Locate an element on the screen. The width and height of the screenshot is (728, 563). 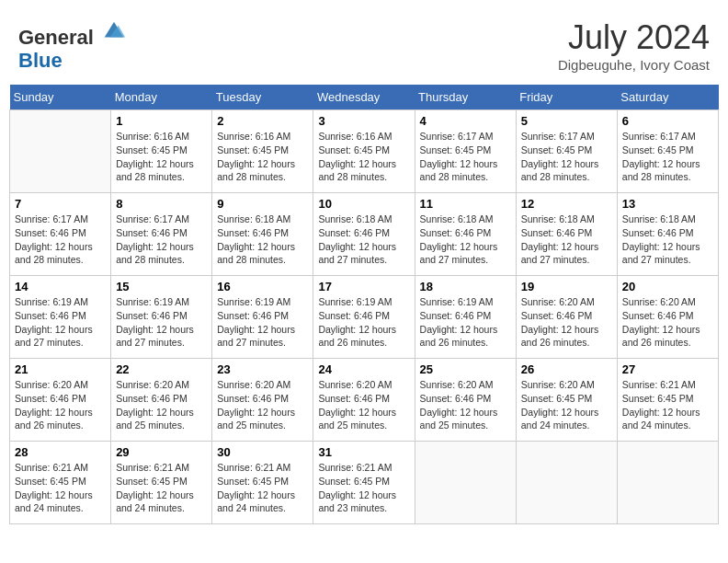
day-number: 15 is located at coordinates (162, 287).